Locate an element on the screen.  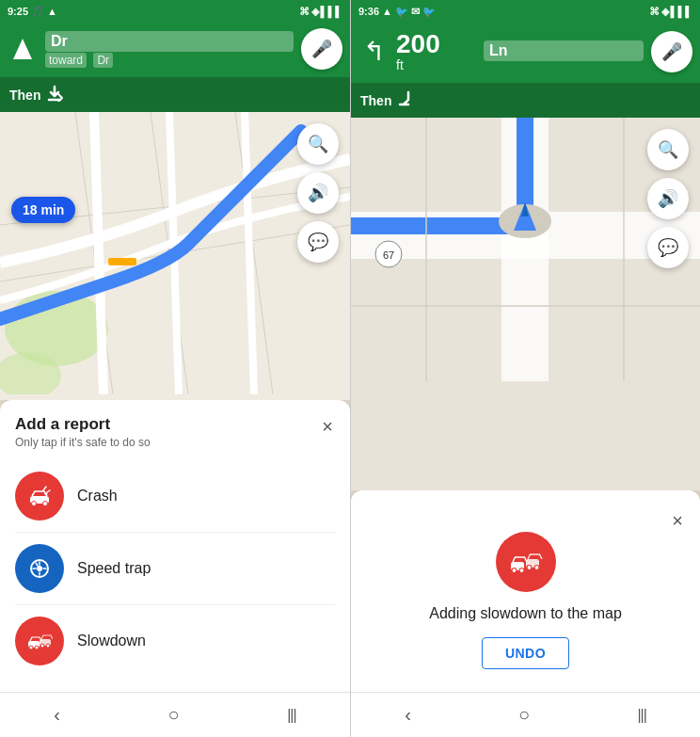
speed-trap-icon-circle is located at coordinates (40, 569).